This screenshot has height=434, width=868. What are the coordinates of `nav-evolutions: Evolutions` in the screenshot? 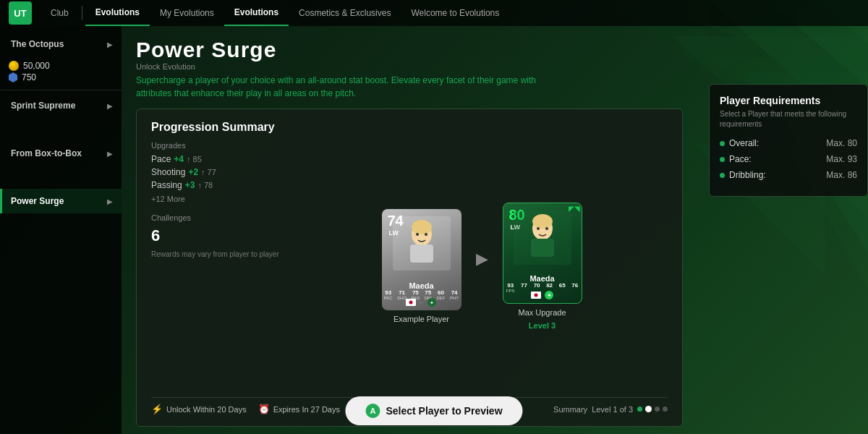 It's located at (117, 13).